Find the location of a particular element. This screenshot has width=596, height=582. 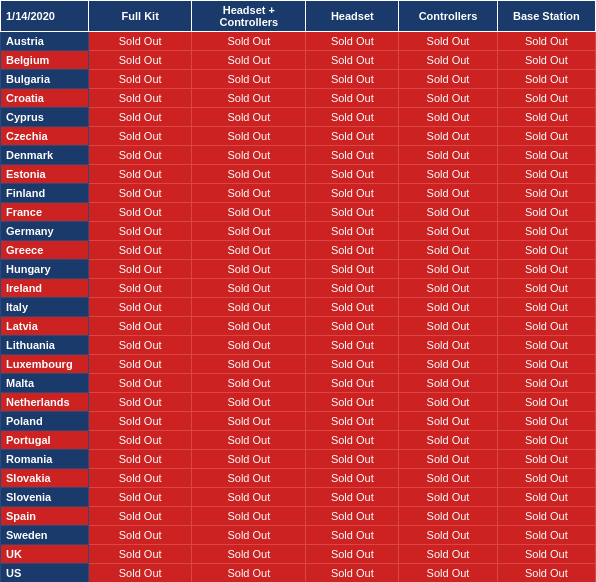

table-row: LatviaSold OutSold OutSold OutSold OutSo… is located at coordinates (298, 326).